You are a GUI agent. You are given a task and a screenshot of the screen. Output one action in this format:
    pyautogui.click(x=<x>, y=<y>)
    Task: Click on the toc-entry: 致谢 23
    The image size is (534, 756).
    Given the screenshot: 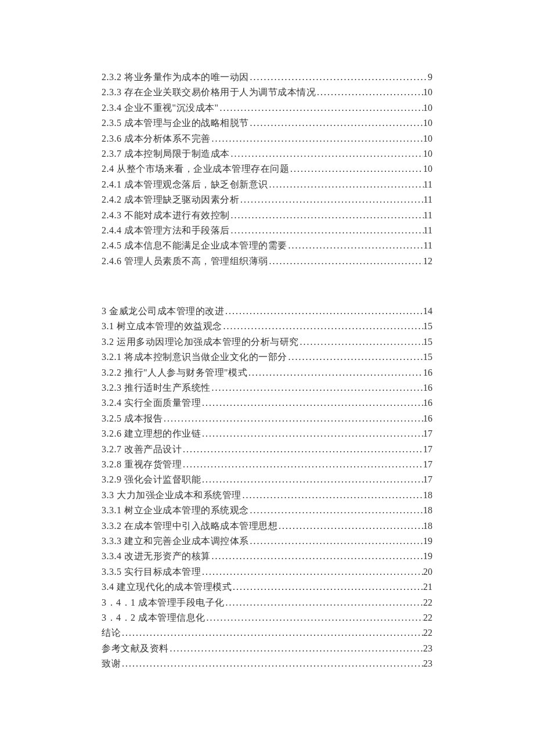 What is the action you would take?
    pyautogui.click(x=267, y=664)
    